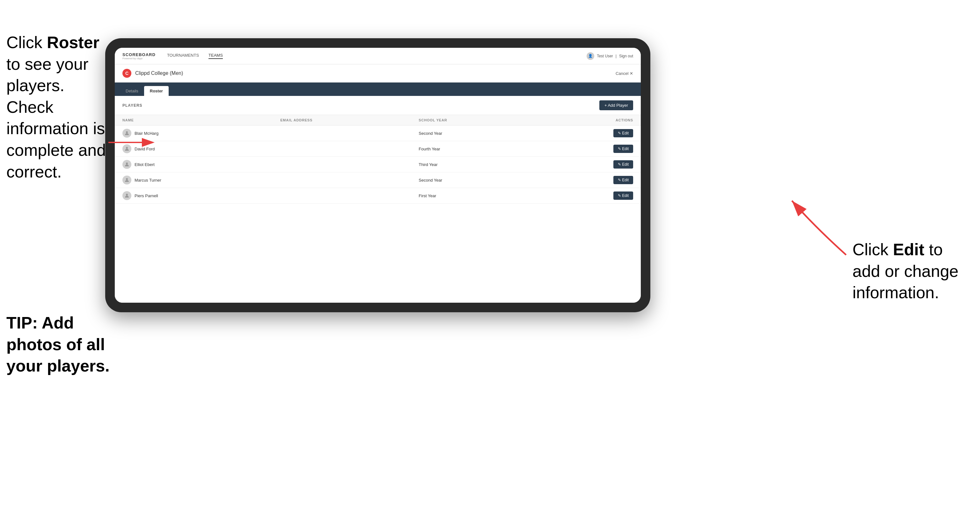 Image resolution: width=980 pixels, height=527 pixels. What do you see at coordinates (194, 180) in the screenshot?
I see `player-name-cell-3: Marcus Turner` at bounding box center [194, 180].